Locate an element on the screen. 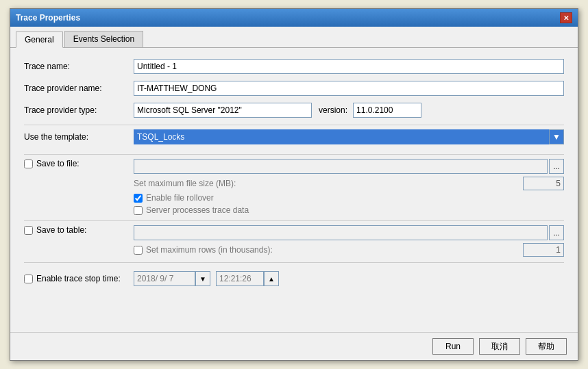  tab-general: General is located at coordinates (40, 40).